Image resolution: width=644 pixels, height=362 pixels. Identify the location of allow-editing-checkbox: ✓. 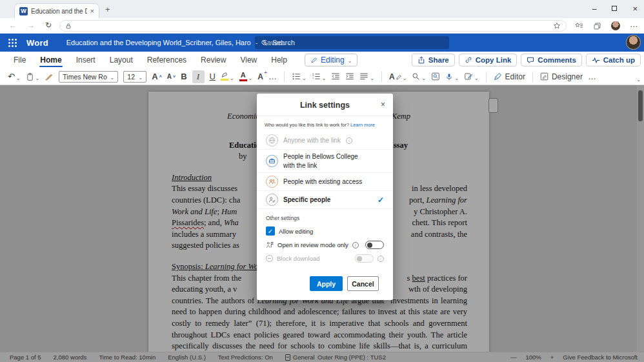
(270, 231).